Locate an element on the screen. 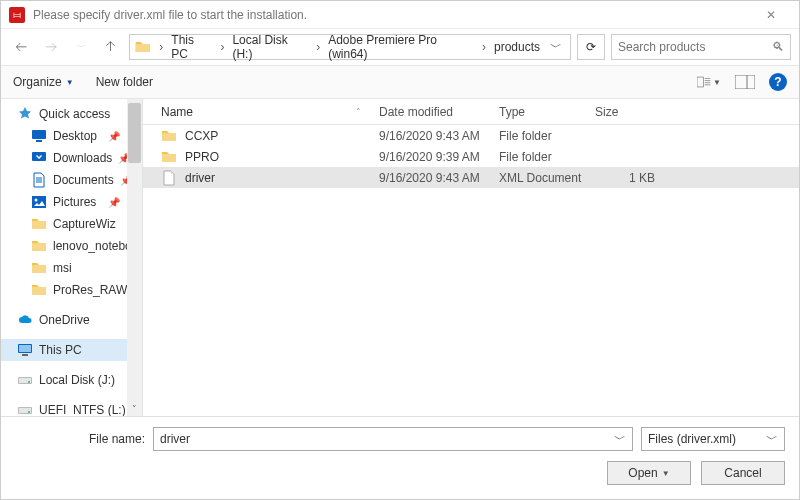 The image size is (800, 500). nav-tree: ˄ ˅ Quick accessDesktop📌Downloads📌Docume… is located at coordinates (72, 258).